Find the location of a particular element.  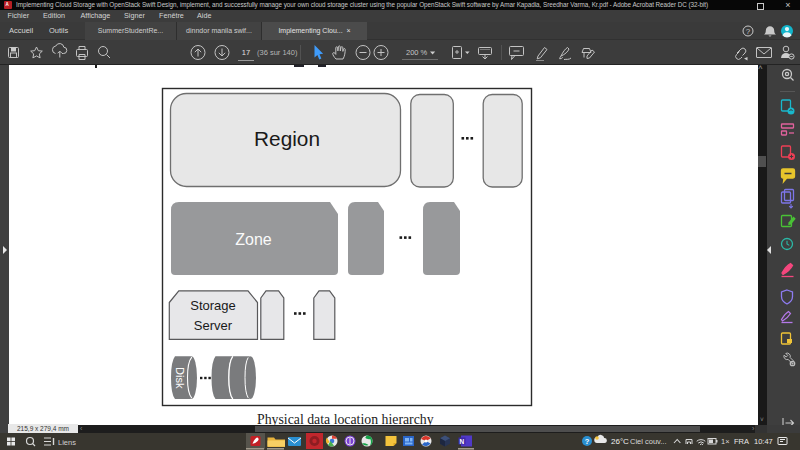

svg-text: Disk is located at coordinates (180, 378).